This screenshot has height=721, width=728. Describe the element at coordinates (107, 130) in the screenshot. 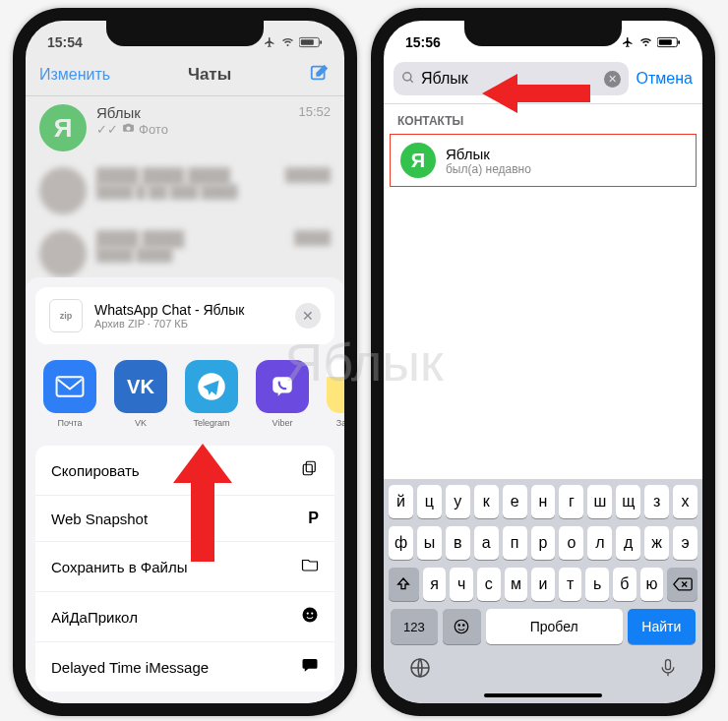

I see `read-ticks-icon: ✓✓` at that location.